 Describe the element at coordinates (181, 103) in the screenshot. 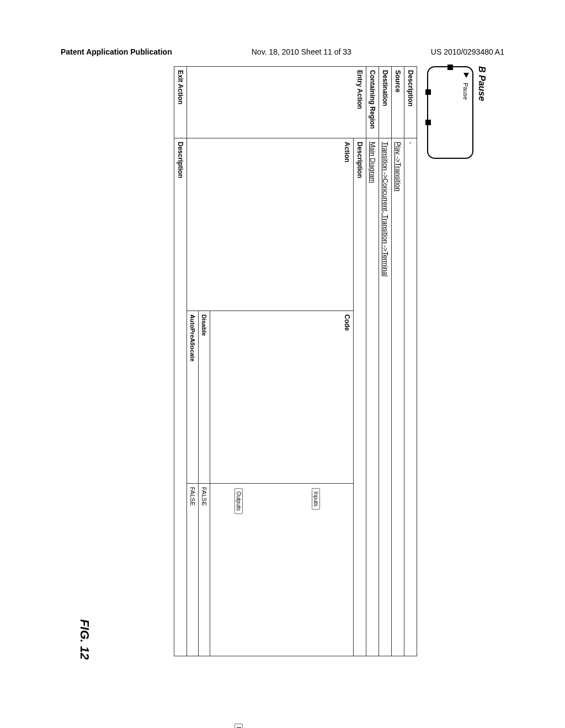

I see `prop-label-exit-action: Exit Action` at that location.